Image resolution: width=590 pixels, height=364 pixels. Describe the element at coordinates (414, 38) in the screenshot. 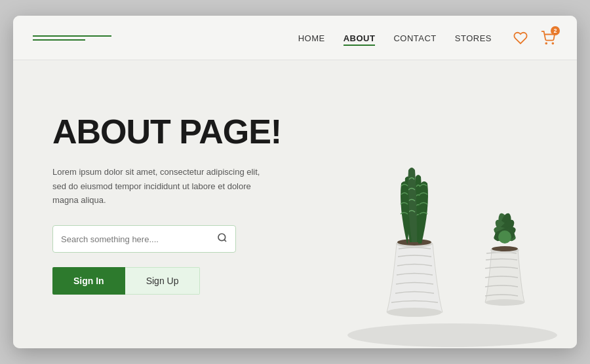

I see `nav-item-contact: CONTACT` at that location.